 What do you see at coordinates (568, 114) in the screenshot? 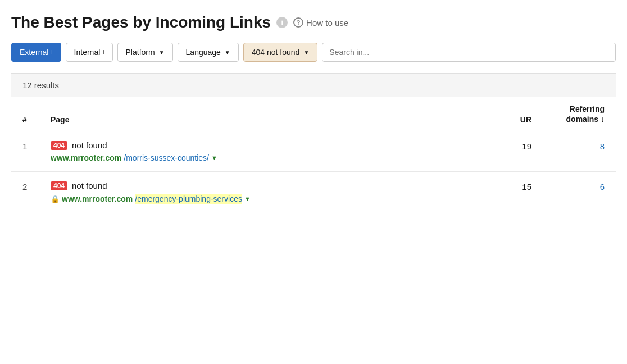
I see `col-referring-domains: Referring domains ↓` at bounding box center [568, 114].